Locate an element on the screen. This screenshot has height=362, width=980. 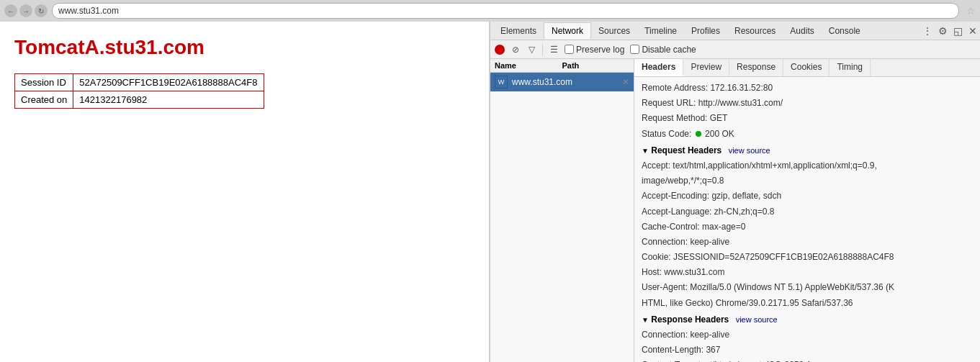
nav-buttons: ← → ↻ is located at coordinates (26, 11).